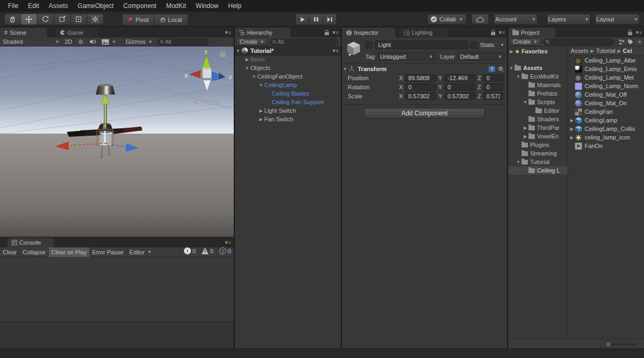  I want to click on tree-thirdparty: ▶ThirdPar, so click(538, 128).